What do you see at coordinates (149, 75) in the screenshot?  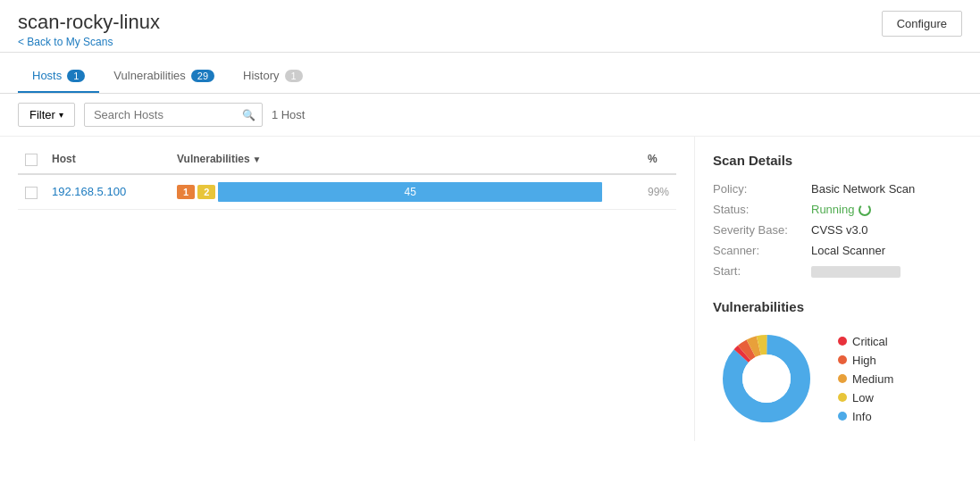 I see `tab-vulnerabilities-label: Vulnerabilities` at bounding box center [149, 75].